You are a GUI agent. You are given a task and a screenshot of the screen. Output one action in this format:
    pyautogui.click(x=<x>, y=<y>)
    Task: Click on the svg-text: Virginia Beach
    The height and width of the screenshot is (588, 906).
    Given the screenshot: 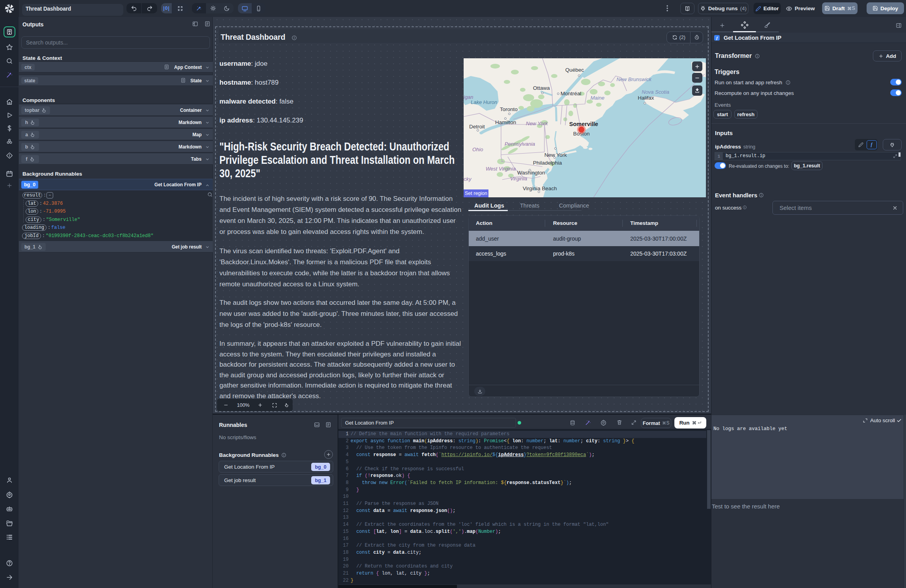 What is the action you would take?
    pyautogui.click(x=540, y=188)
    